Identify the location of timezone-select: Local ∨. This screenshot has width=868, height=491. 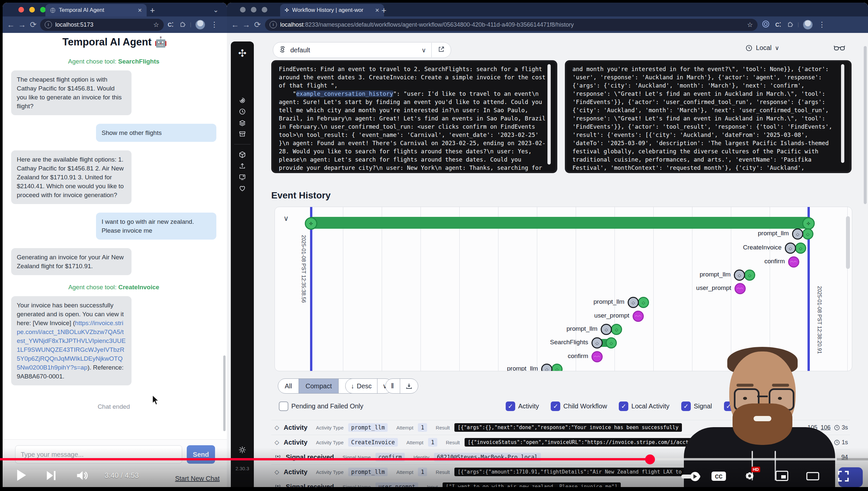
(762, 48).